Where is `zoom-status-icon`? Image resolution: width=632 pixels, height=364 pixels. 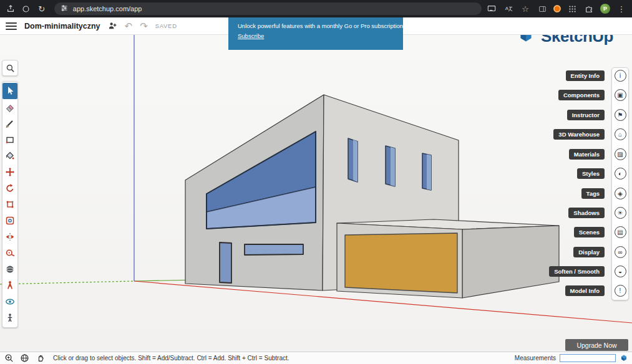 zoom-status-icon is located at coordinates (9, 358).